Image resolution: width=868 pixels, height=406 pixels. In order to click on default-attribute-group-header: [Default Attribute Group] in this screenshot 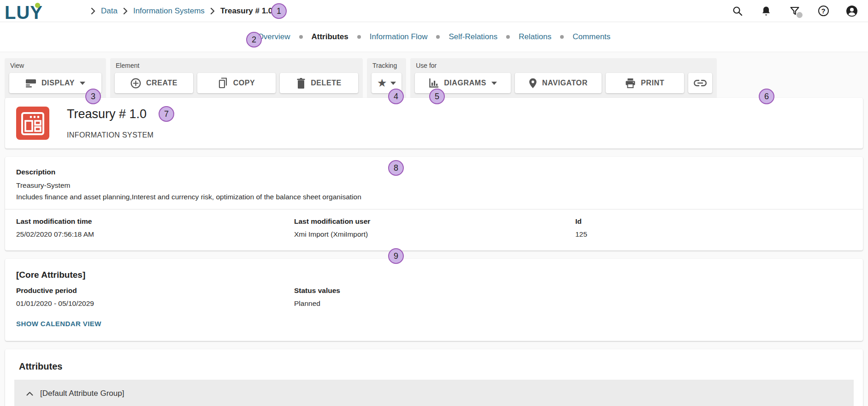, I will do `click(434, 393)`.